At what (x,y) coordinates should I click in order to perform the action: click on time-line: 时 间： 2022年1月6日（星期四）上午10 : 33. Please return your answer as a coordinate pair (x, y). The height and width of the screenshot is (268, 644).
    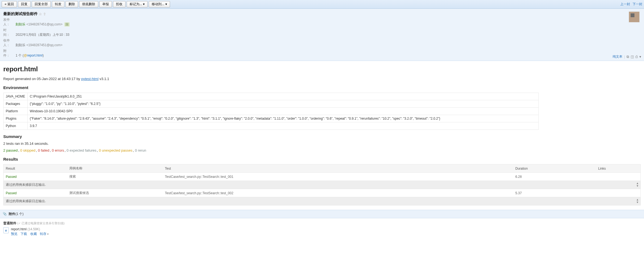
    Looking at the image, I should click on (322, 33).